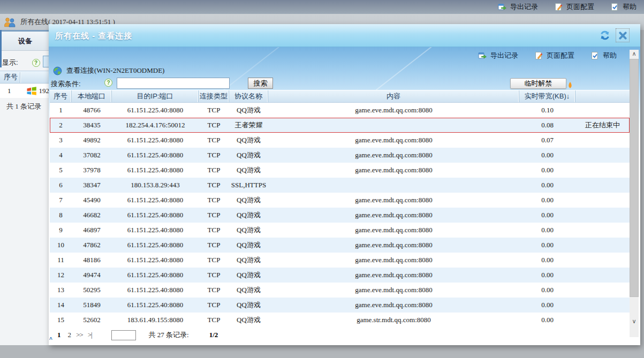 This screenshot has width=644, height=358. Describe the element at coordinates (25, 41) in the screenshot. I see `tab-device: 设备` at that location.